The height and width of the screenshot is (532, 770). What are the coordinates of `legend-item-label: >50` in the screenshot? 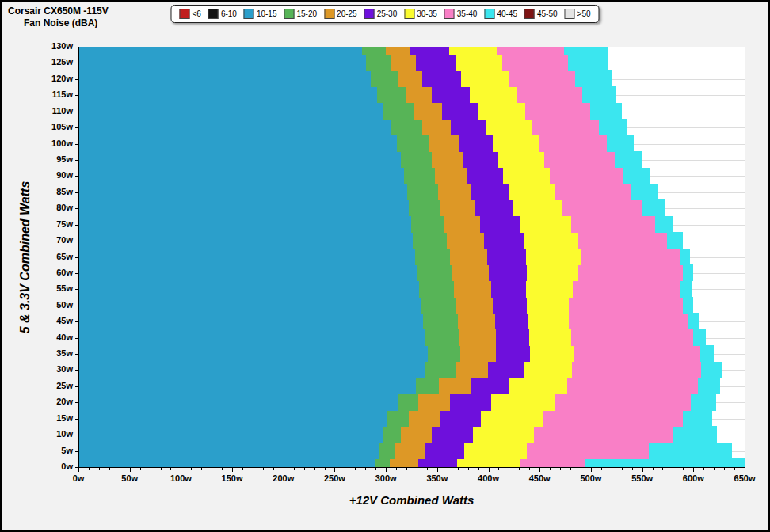 It's located at (585, 14).